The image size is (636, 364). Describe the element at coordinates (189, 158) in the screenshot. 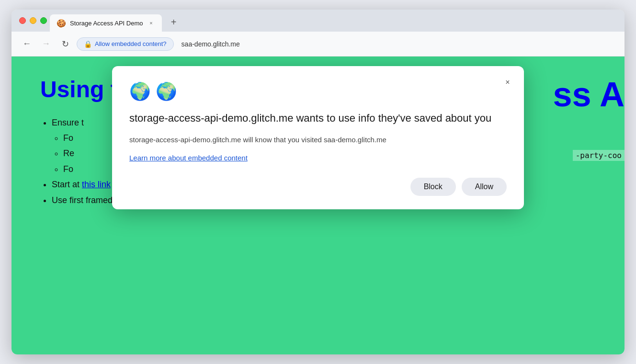

I see `learn-more-link: Learn more about embedded content` at that location.